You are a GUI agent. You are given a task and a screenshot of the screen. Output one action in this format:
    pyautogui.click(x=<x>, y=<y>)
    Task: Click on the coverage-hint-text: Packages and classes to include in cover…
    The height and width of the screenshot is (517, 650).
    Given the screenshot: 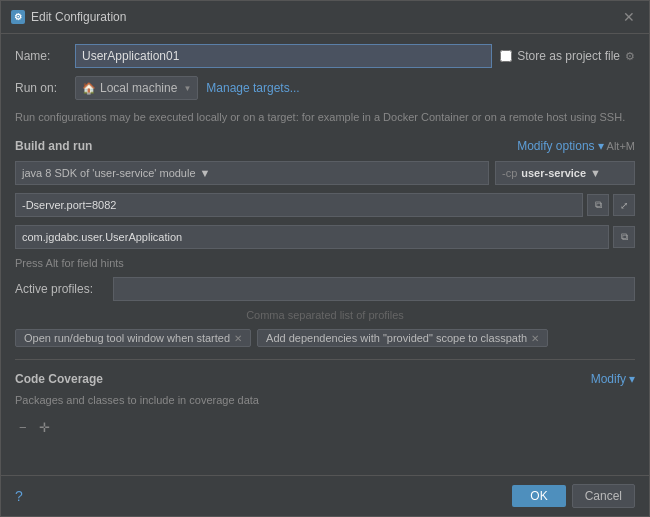 What is the action you would take?
    pyautogui.click(x=325, y=400)
    